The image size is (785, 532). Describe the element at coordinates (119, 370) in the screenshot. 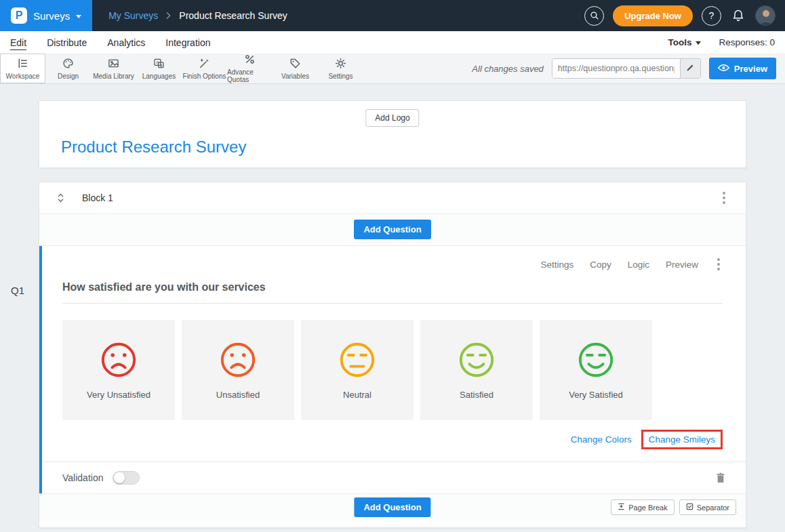

I see `rating-option-very-unsatisfied: Very Unsatisfied` at that location.